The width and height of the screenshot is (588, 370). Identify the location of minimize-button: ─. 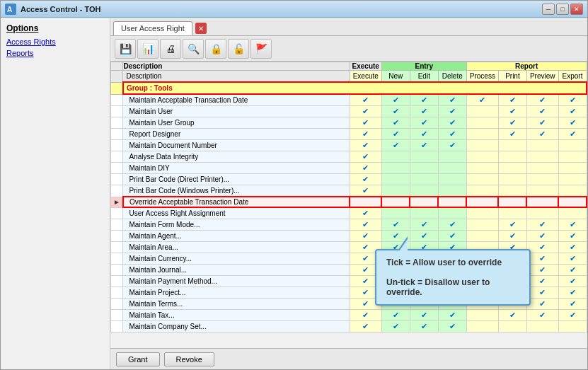
(548, 9).